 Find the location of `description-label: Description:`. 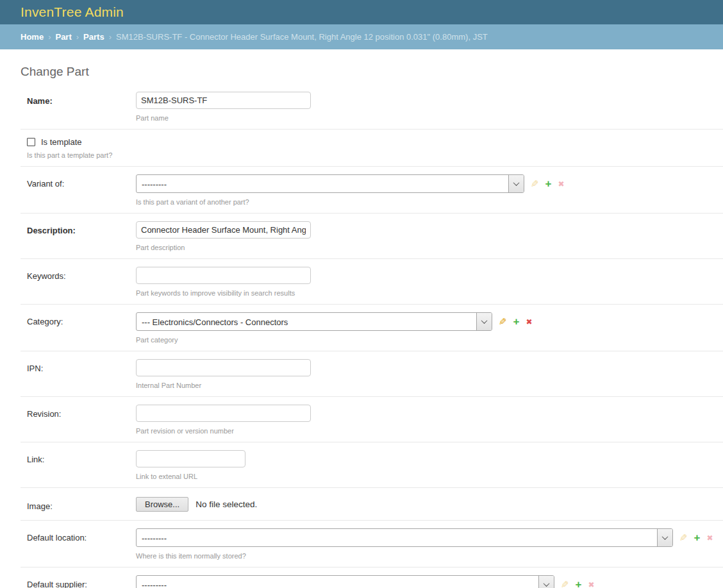

description-label: Description: is located at coordinates (78, 236).